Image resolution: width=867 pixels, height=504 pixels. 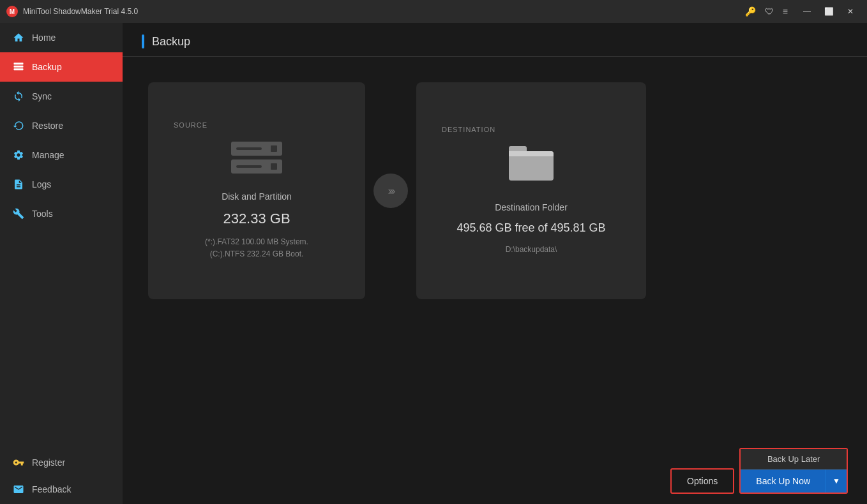 I want to click on header-accent, so click(x=143, y=41).